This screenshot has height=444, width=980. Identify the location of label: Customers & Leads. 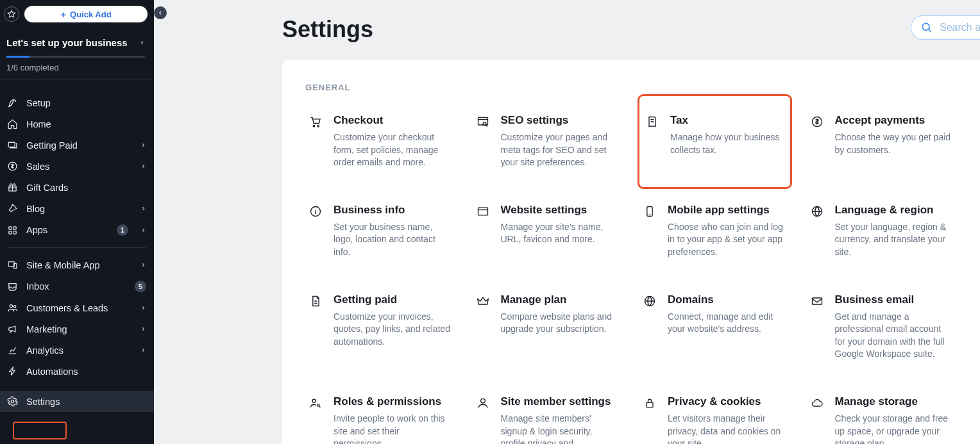
(77, 308).